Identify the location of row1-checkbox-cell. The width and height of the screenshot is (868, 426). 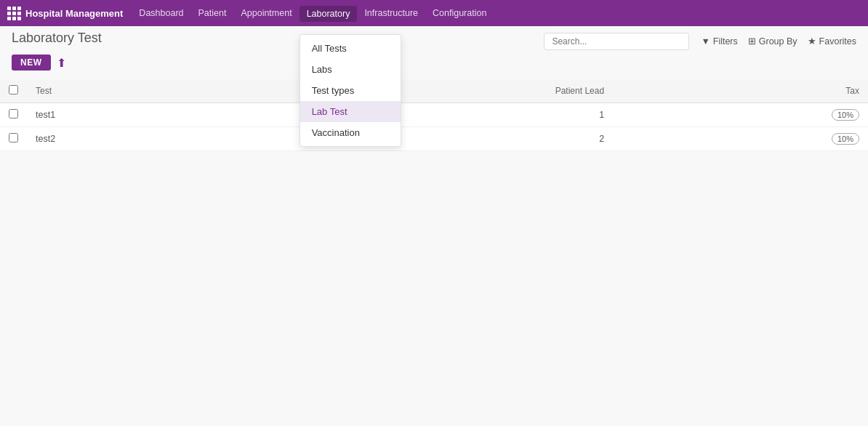
(13, 115).